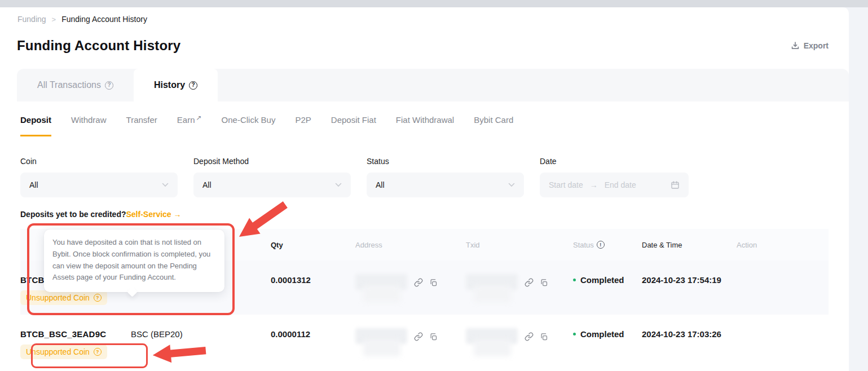 The width and height of the screenshot is (868, 371). Describe the element at coordinates (76, 337) in the screenshot. I see `coin-cell: BTCB_BSC_3EAD9C Unsupported Coin ?` at that location.